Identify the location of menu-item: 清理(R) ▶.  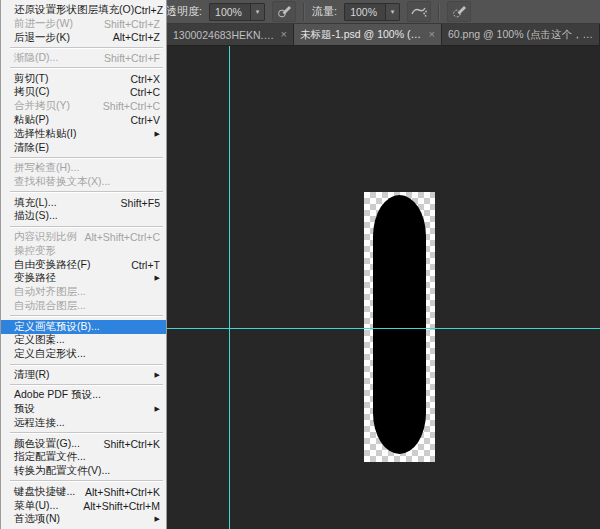
(84, 375).